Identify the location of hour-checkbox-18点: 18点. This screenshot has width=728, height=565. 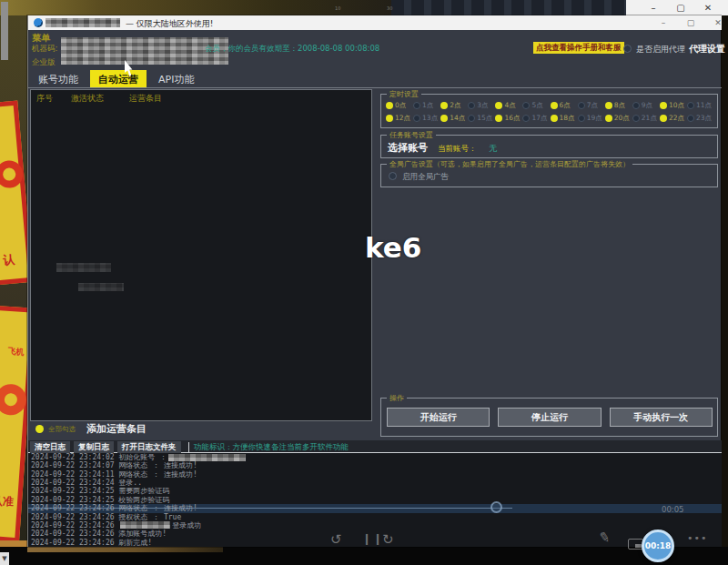
(564, 118).